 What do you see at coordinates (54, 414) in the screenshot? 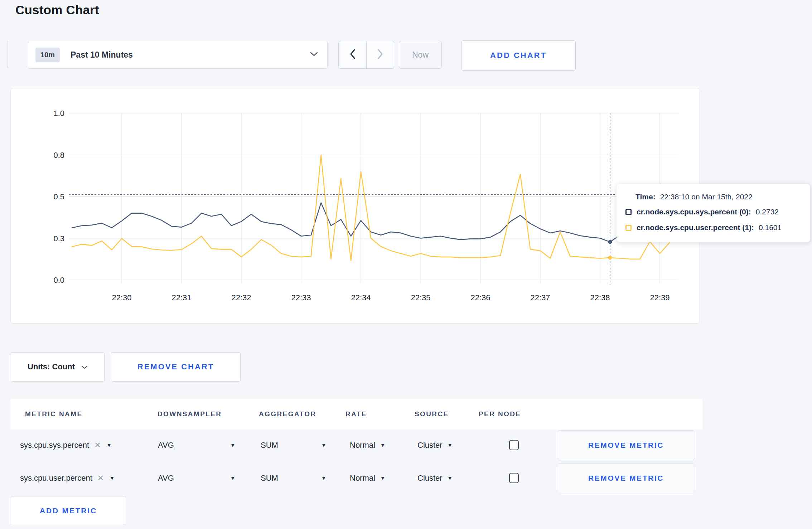
I see `header-metric-name: METRIC NAME` at bounding box center [54, 414].